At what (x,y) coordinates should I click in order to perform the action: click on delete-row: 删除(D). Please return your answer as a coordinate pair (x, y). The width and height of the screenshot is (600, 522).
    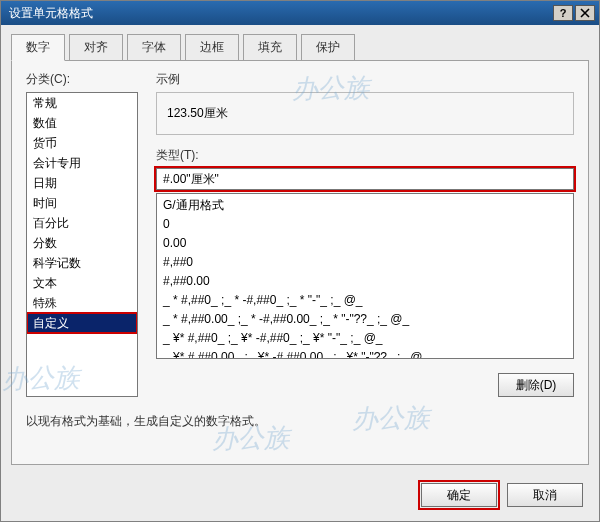
    Looking at the image, I should click on (365, 385).